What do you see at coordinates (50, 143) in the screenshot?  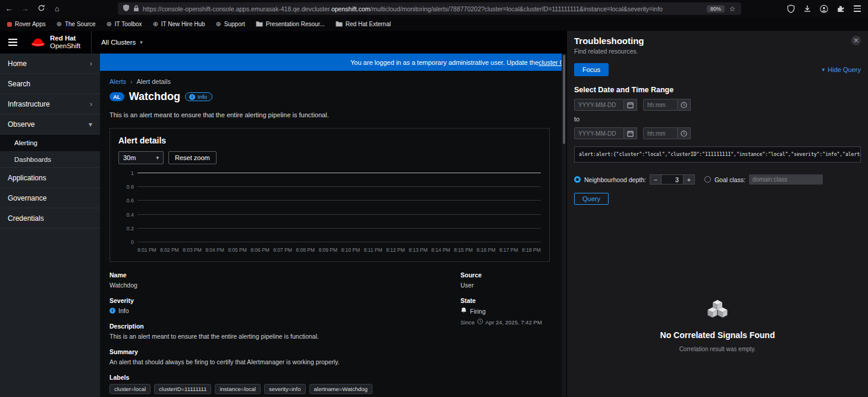 I see `sidebar-item-alerting: Alerting` at bounding box center [50, 143].